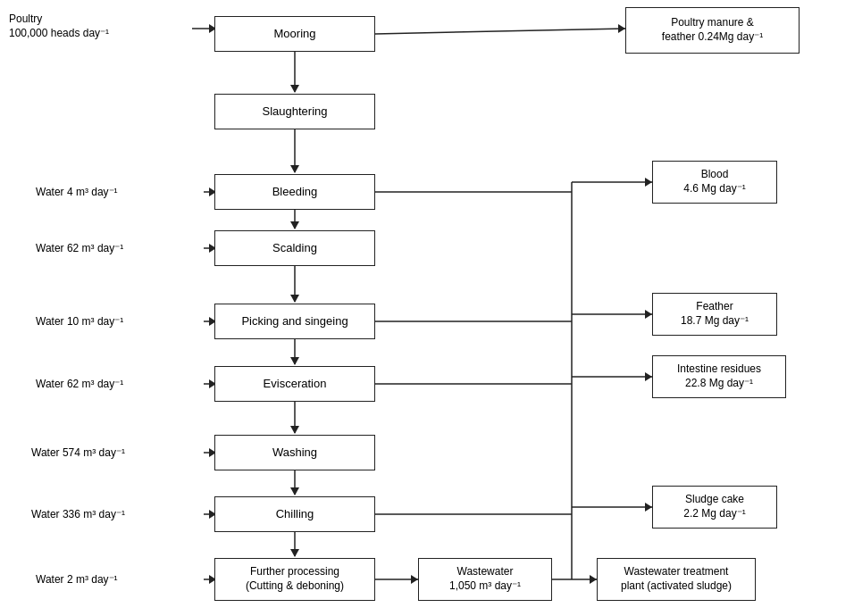 The image size is (854, 616). Describe the element at coordinates (121, 193) in the screenshot. I see `water-bleeding-label: Water 4 m³ day⁻¹` at that location.